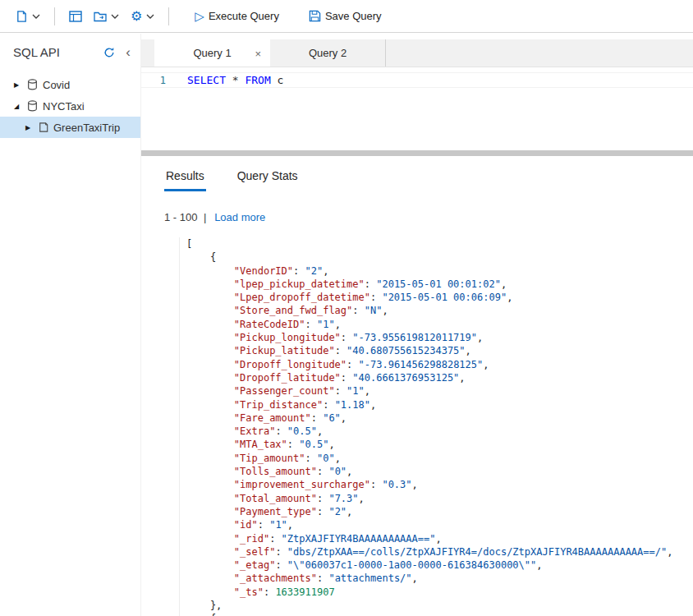 The height and width of the screenshot is (616, 693). Describe the element at coordinates (71, 49) in the screenshot. I see `sidebar-header: SQL API ‹` at that location.